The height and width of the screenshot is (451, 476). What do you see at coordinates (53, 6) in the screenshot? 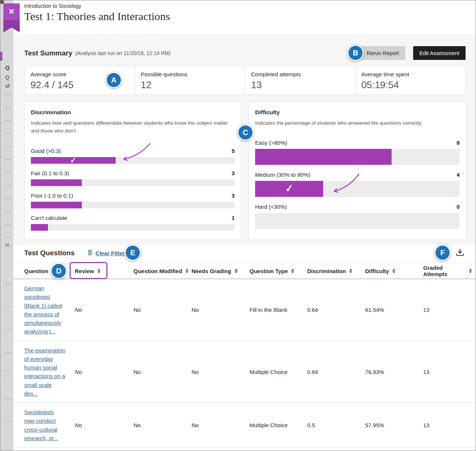
I see `course-name: Introduction to Sociology` at bounding box center [53, 6].